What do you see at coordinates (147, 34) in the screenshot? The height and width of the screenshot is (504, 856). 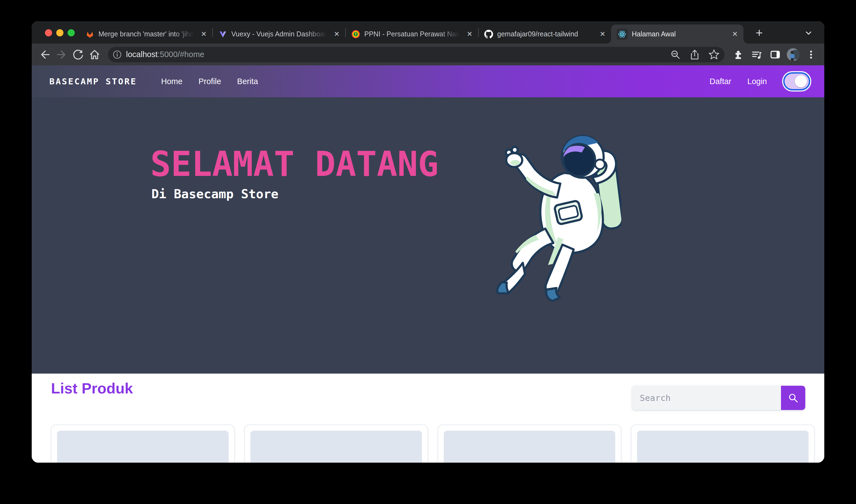 I see `tab-title: Merge branch 'master' into 'jiha` at bounding box center [147, 34].